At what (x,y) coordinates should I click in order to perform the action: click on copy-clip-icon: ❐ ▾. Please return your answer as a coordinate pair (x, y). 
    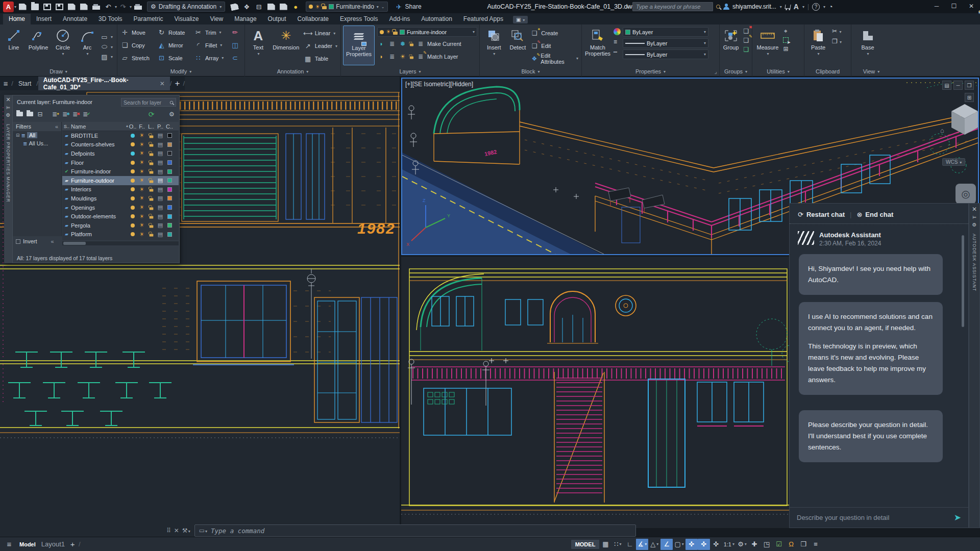
    Looking at the image, I should click on (837, 41).